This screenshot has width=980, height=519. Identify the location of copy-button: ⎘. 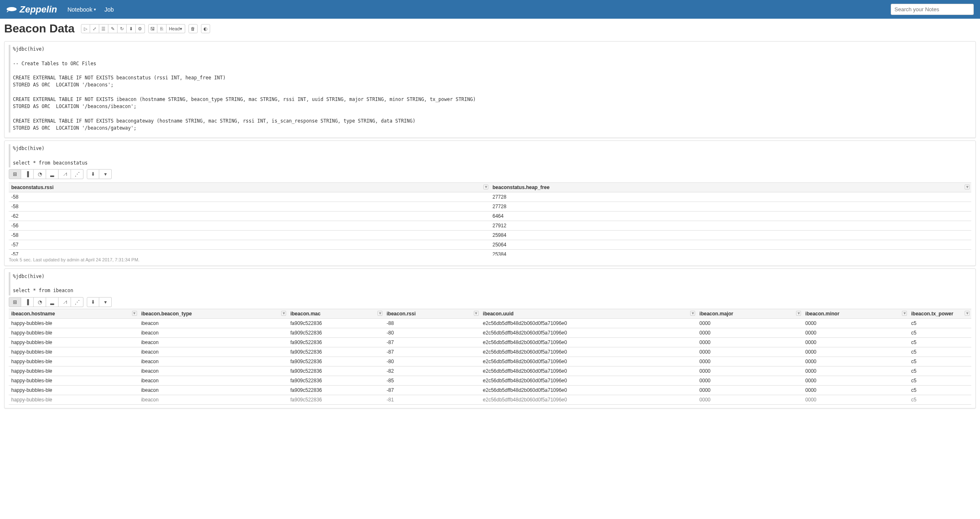
(162, 29).